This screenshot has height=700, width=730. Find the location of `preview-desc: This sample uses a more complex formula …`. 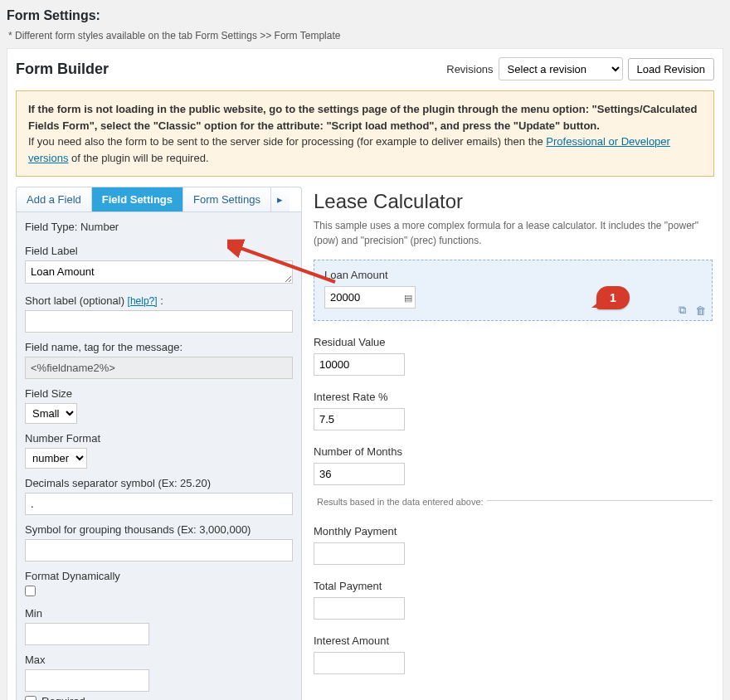

preview-desc: This sample uses a more complex formula … is located at coordinates (513, 233).